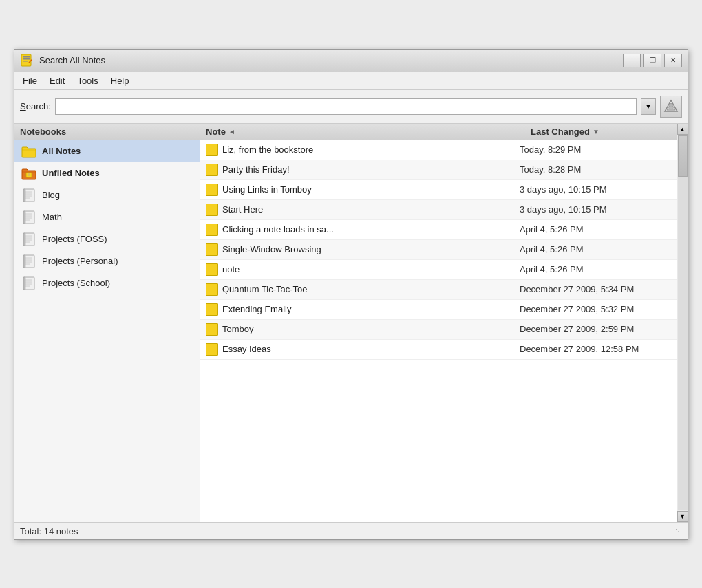  What do you see at coordinates (683, 323) in the screenshot?
I see `scroll-track` at bounding box center [683, 323].